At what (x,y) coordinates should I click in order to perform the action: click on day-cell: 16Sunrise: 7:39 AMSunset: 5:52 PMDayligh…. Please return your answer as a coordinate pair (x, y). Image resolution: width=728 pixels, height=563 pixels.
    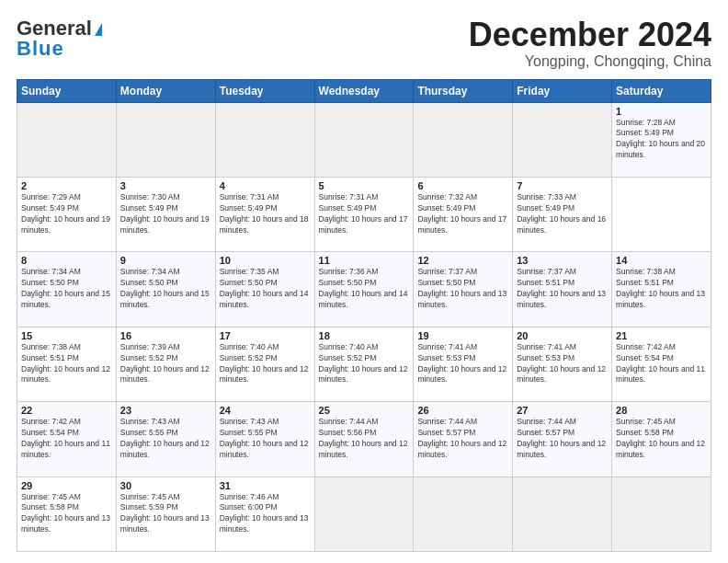
    Looking at the image, I should click on (165, 364).